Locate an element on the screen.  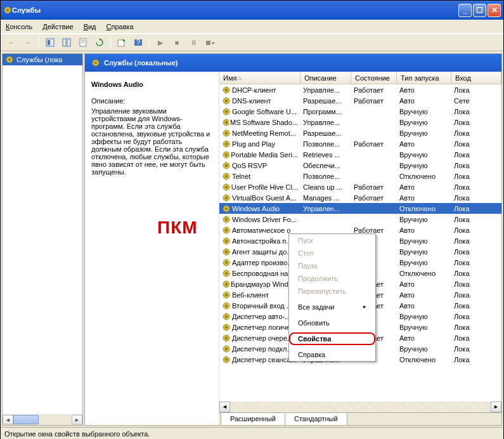
table-row: NetMeeting Remot...Разрешае...ВручнуюЛок… is located at coordinates (360, 133).